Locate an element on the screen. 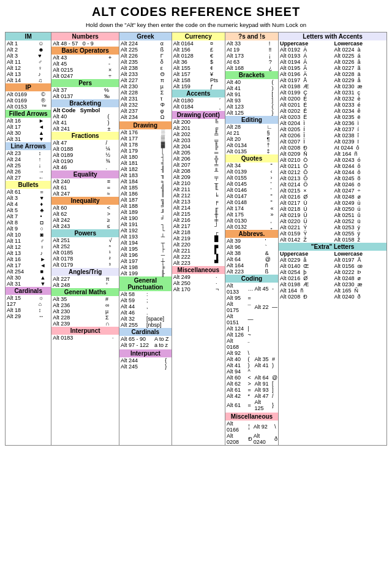 The width and height of the screenshot is (392, 575). coding-header: Coding is located at coordinates (252, 278).